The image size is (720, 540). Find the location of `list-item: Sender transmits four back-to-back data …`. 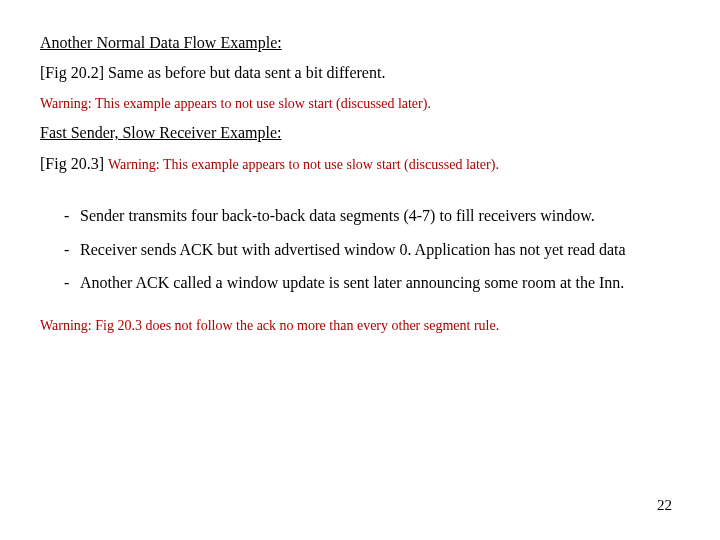

list-item: Sender transmits four back-to-back data … is located at coordinates (372, 216).